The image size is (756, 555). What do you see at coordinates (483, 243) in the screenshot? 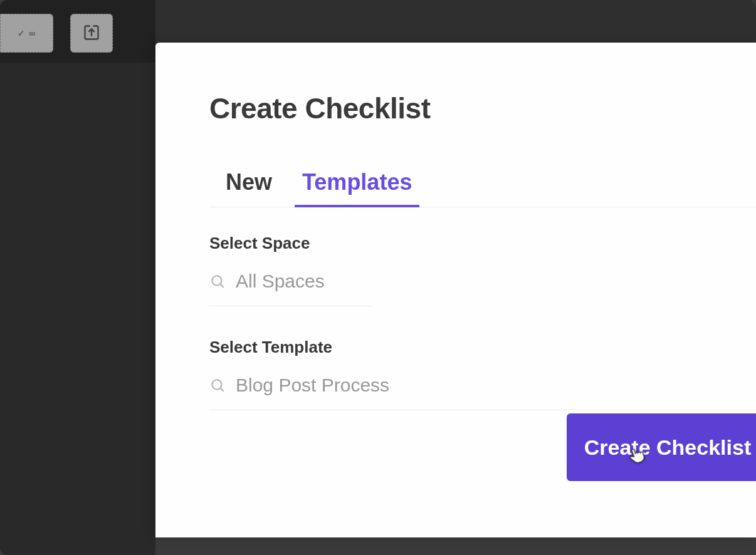
I see `select-space-label: Select Space` at bounding box center [483, 243].